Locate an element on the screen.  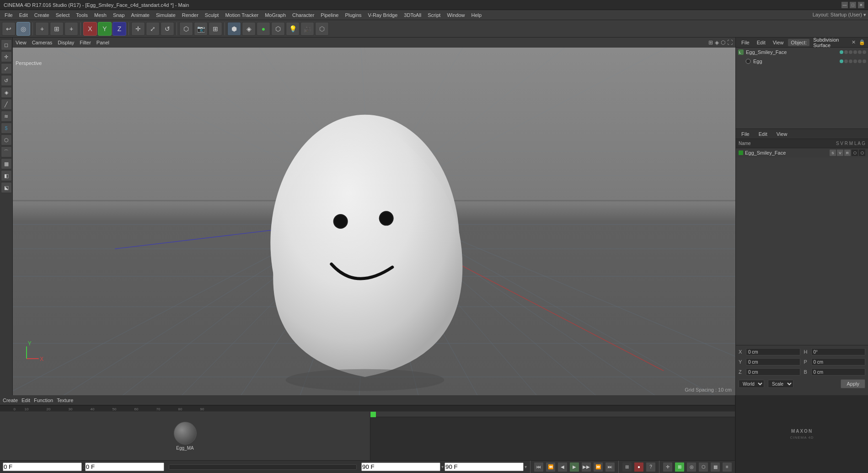
attr-icon-1: S is located at coordinates (833, 153).